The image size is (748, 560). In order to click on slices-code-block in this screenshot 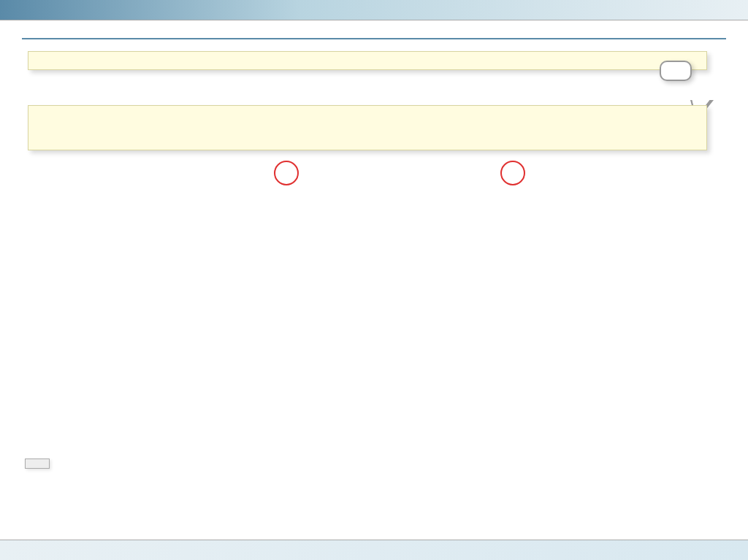, I will do `click(367, 128)`.